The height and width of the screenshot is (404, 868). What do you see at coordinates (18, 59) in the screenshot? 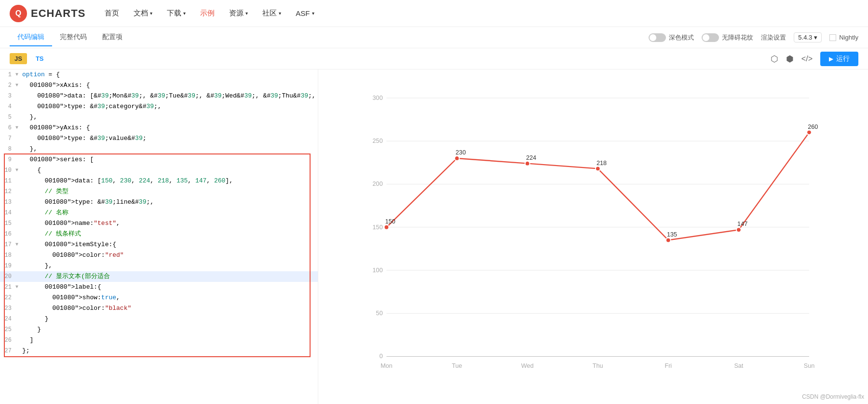
I see `lang-tab-js: JS` at bounding box center [18, 59].